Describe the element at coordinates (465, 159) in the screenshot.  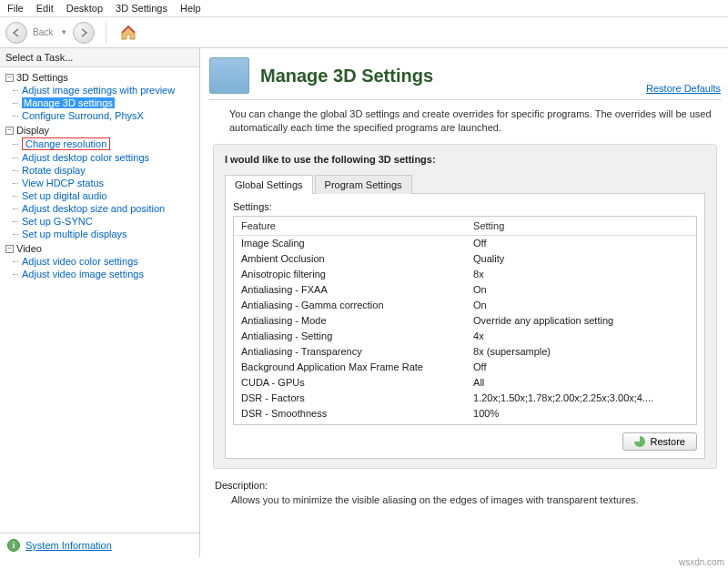
I see `settings-panel-title: I would like to use the following 3D set…` at that location.